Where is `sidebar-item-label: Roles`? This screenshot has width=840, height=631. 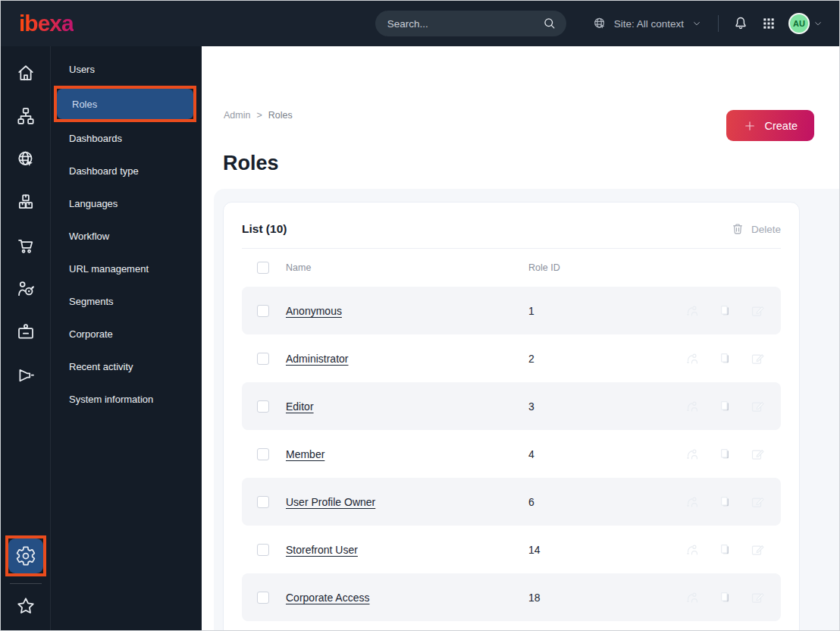
sidebar-item-label: Roles is located at coordinates (85, 105).